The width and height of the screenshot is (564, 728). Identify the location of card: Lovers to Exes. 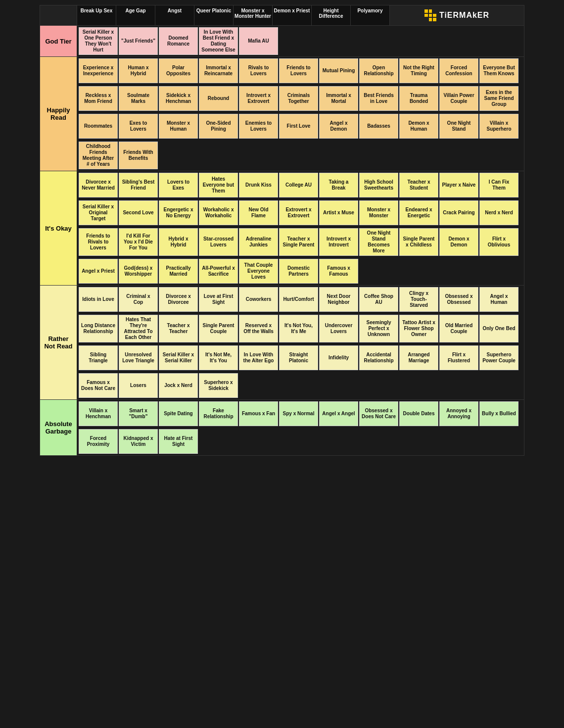
(178, 185).